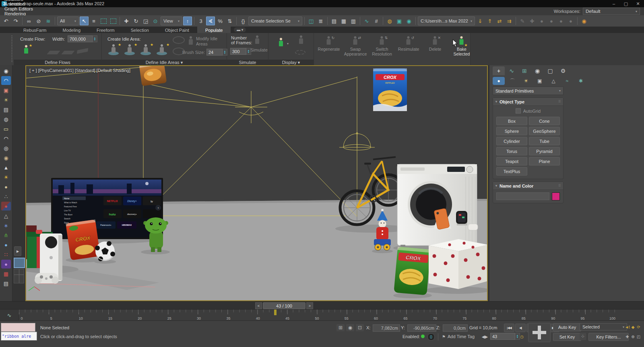 The width and height of the screenshot is (644, 347). What do you see at coordinates (500, 21) in the screenshot?
I see `asset-tracking-icon: ⇄` at bounding box center [500, 21].